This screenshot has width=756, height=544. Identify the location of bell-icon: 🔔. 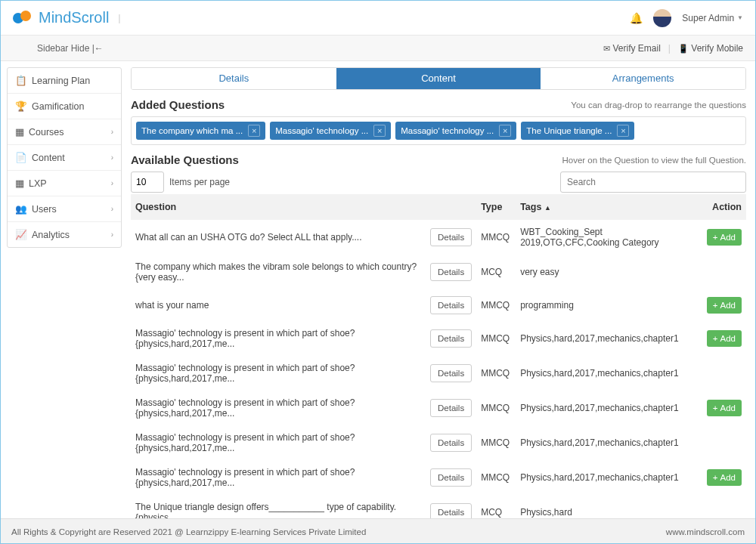
(637, 18).